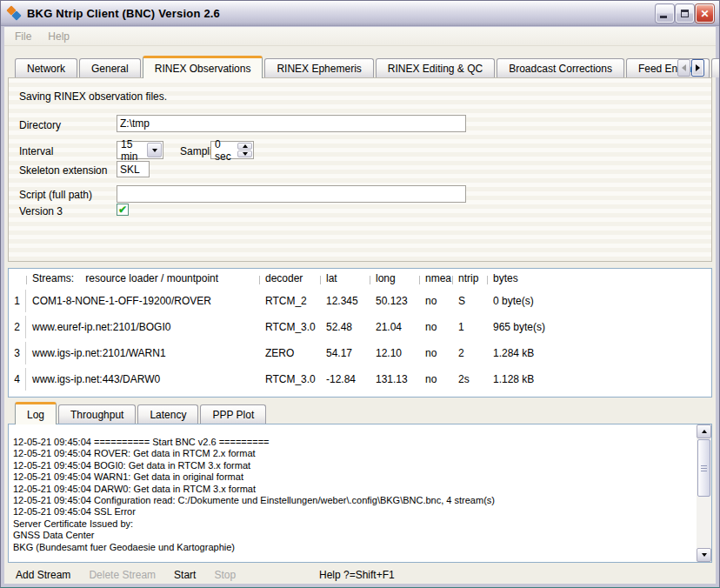  Describe the element at coordinates (353, 466) in the screenshot. I see `log-line: 12-05-21 09:45:04 BOGI0: Get data in RTC…` at that location.